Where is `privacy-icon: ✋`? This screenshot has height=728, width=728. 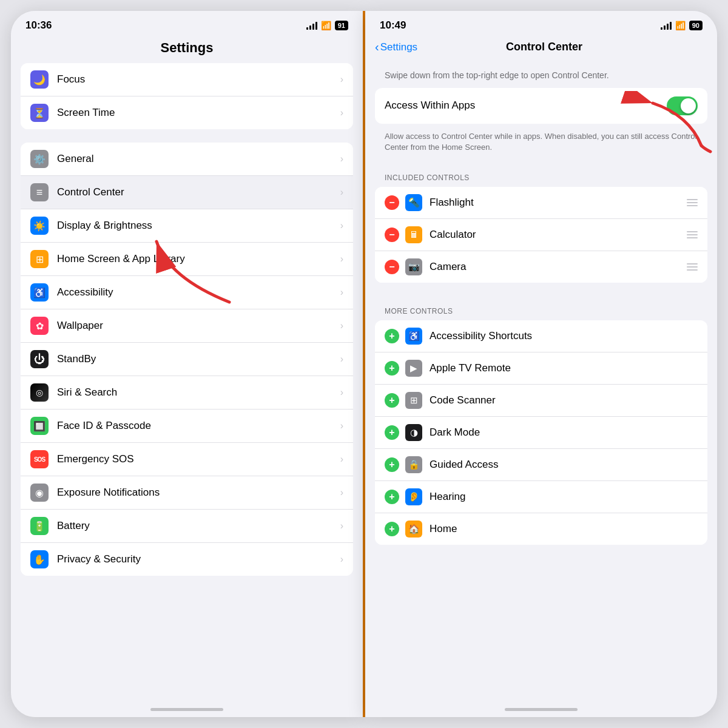 privacy-icon: ✋ is located at coordinates (39, 559).